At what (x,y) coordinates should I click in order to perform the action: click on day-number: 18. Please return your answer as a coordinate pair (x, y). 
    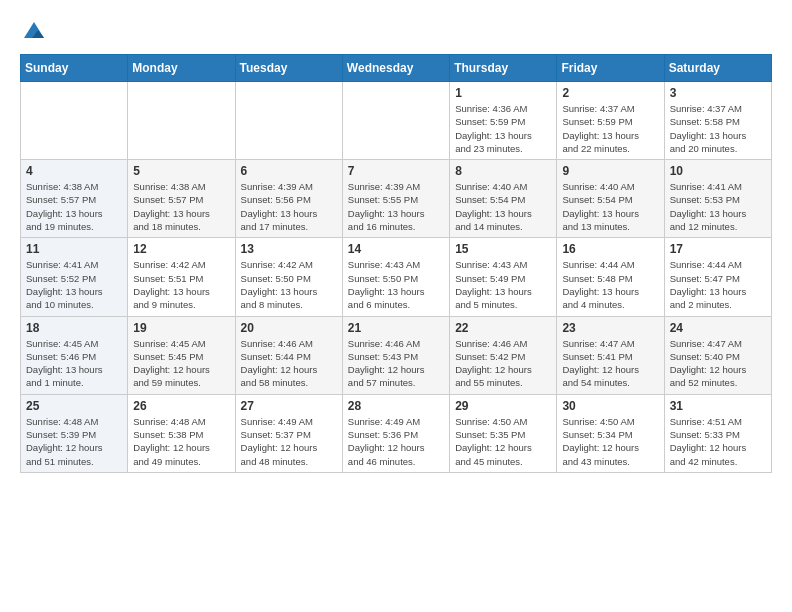
    Looking at the image, I should click on (74, 328).